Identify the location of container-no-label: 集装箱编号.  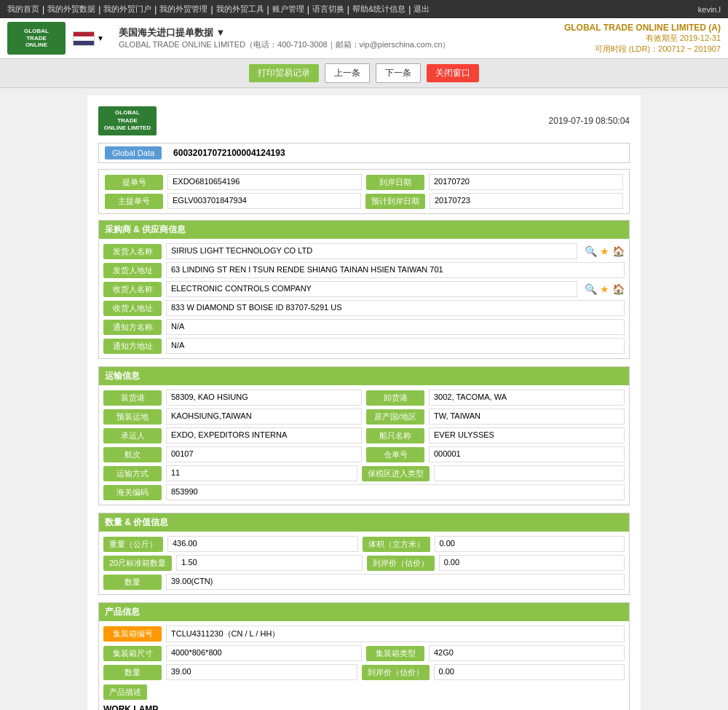
(132, 634).